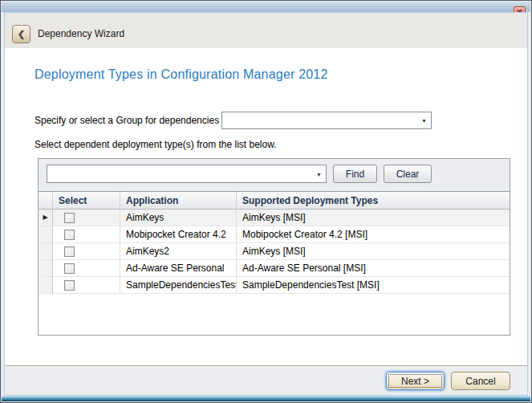 The image size is (532, 403). Describe the element at coordinates (127, 120) in the screenshot. I see `group-dependencies-label: Specify or select a Group for dependenci…` at that location.